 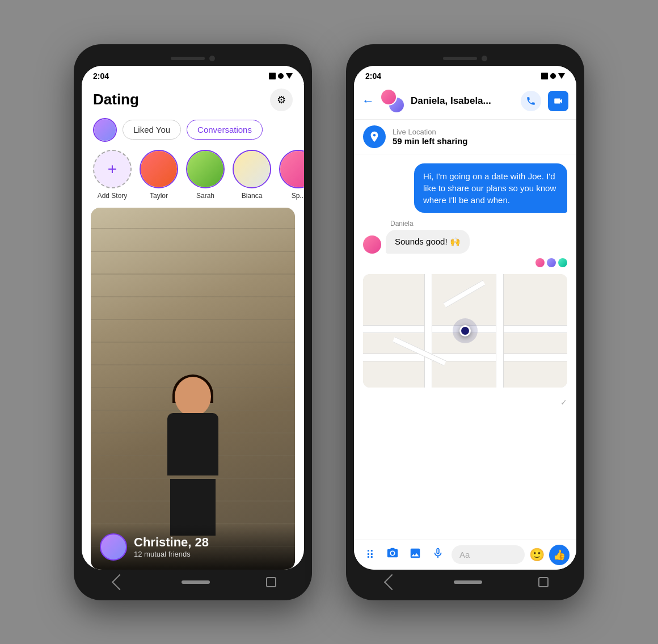 I want to click on daniela-avatar, so click(x=372, y=245).